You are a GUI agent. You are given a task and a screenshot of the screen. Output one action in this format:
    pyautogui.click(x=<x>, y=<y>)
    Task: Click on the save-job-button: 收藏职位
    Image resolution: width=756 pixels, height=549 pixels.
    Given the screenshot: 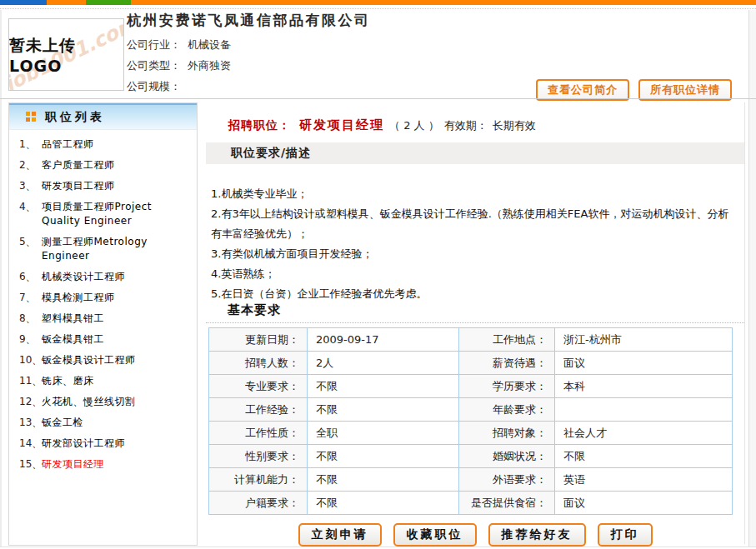 What is the action you would take?
    pyautogui.click(x=435, y=535)
    